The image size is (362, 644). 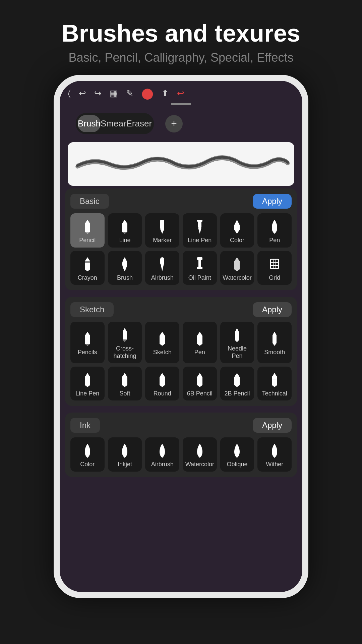 What do you see at coordinates (181, 32) in the screenshot?
I see `page-header: Brushes and texures Basic, Pencil, Calli…` at bounding box center [181, 32].